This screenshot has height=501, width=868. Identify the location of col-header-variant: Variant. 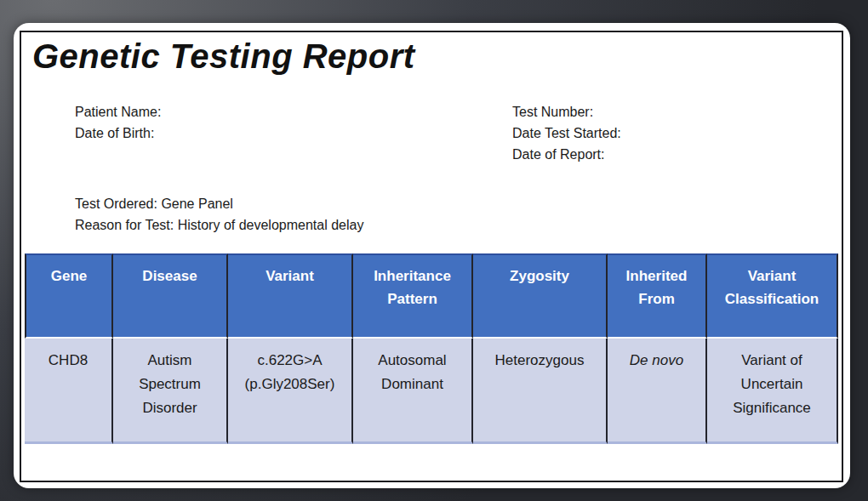
(291, 296).